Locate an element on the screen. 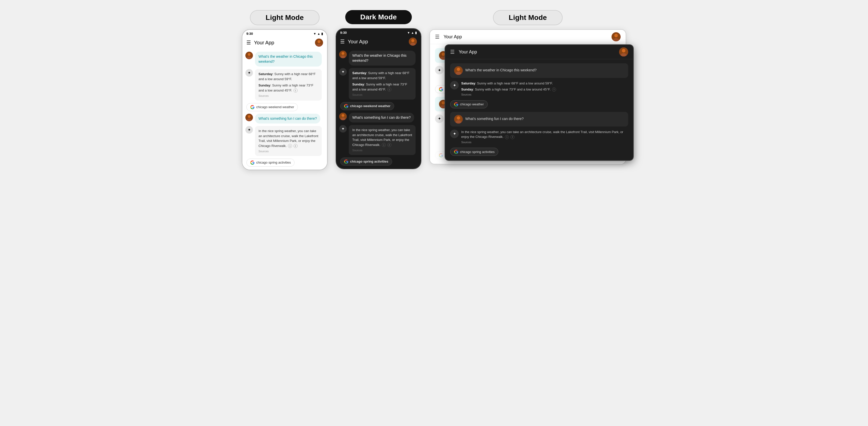 The image size is (868, 426). footnote-2-dark: 1 is located at coordinates (384, 145).